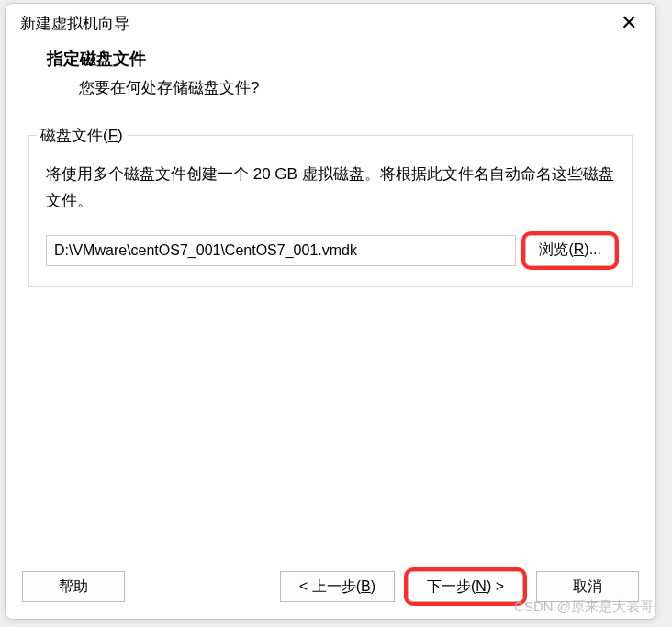  Describe the element at coordinates (593, 250) in the screenshot. I see `browse-suffix: )...` at that location.